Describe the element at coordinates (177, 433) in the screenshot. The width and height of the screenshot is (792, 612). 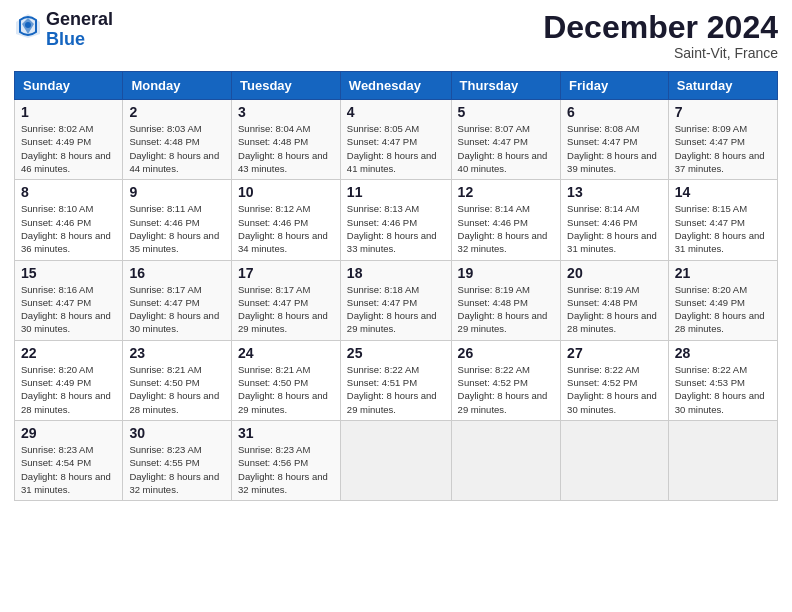
I see `day-number: 30` at that location.